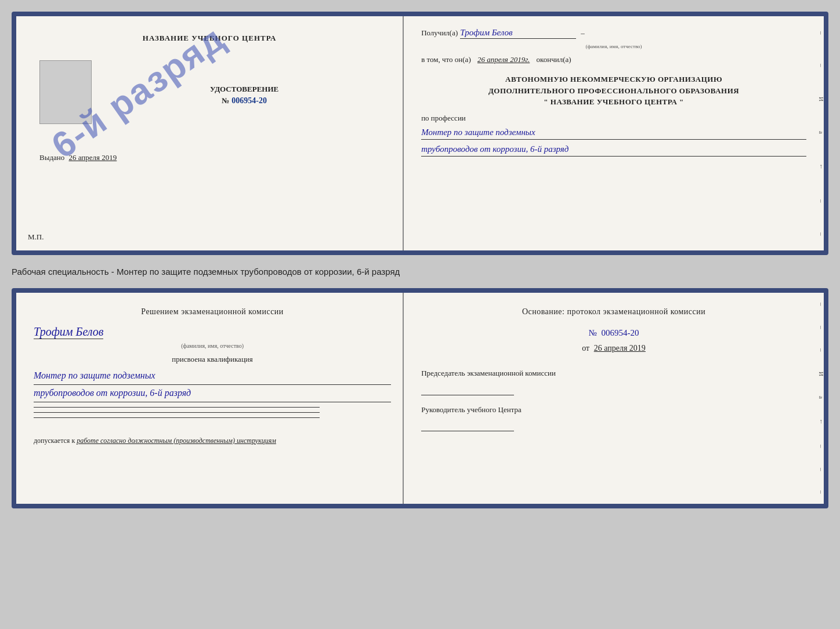 This screenshot has height=629, width=840. What do you see at coordinates (614, 135) in the screenshot?
I see `profession-block: по профессии Монтер по защите подземных …` at bounding box center [614, 135].